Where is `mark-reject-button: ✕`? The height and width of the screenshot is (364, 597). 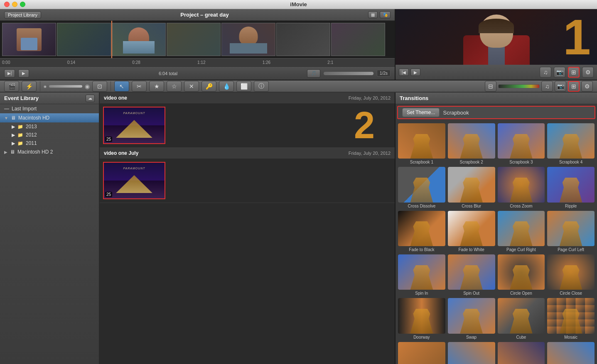 mark-reject-button: ✕ is located at coordinates (192, 86).